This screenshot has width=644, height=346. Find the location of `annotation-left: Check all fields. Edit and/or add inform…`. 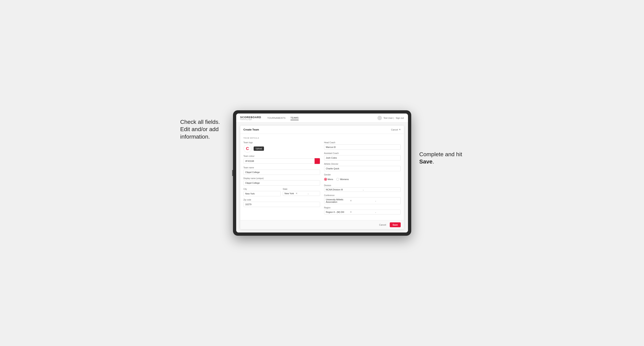

annotation-left: Check all fields. Edit and/or add inform… is located at coordinates (202, 125).